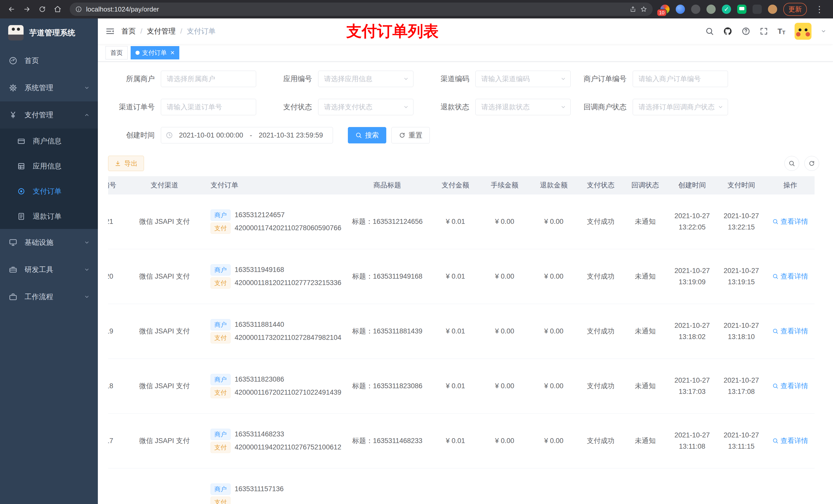  I want to click on app-no-select-input, so click(366, 79).